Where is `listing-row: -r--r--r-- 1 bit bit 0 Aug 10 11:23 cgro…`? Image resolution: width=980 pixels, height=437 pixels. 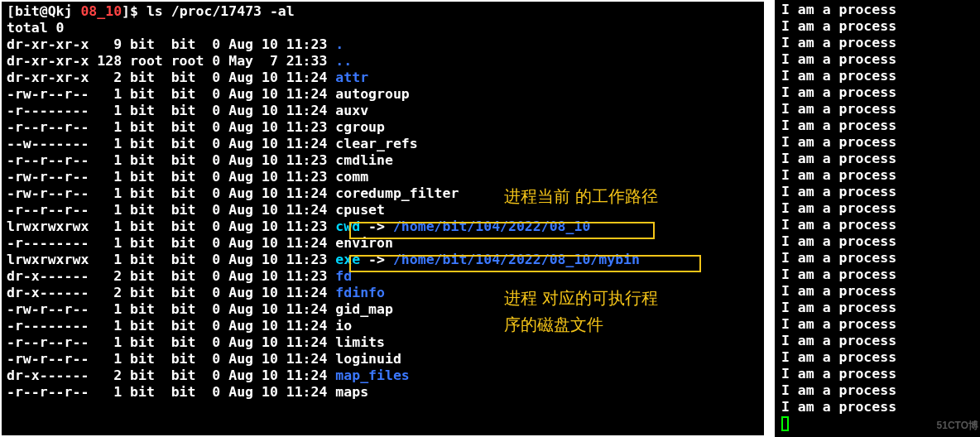 listing-row: -r--r--r-- 1 bit bit 0 Aug 10 11:23 cgro… is located at coordinates (382, 127).